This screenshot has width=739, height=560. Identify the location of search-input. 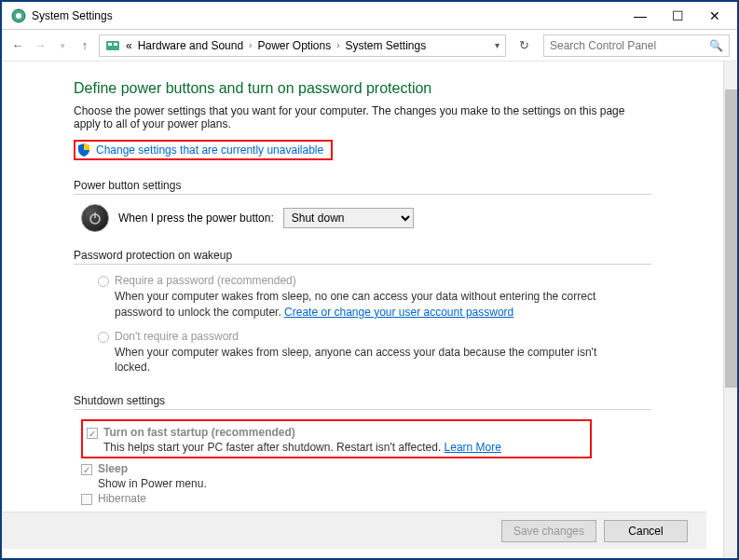
(630, 46).